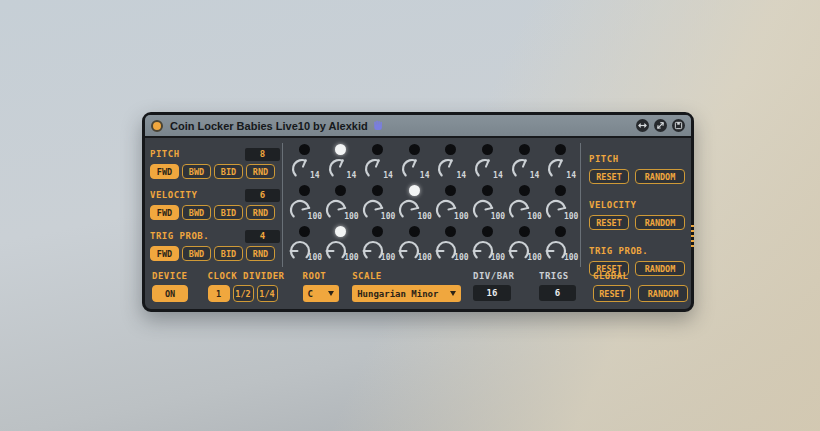  I want to click on step-cell-pitch-8: 14, so click(560, 162).